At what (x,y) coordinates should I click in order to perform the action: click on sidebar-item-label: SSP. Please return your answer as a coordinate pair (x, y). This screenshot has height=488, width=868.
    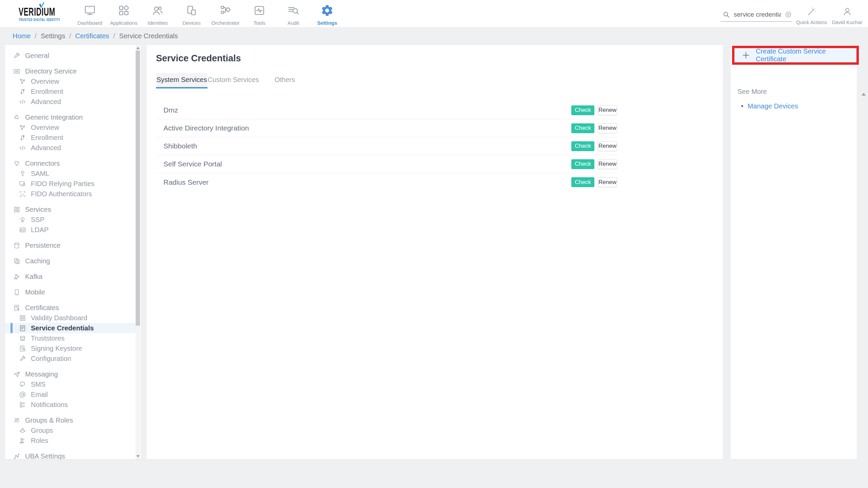
    Looking at the image, I should click on (38, 220).